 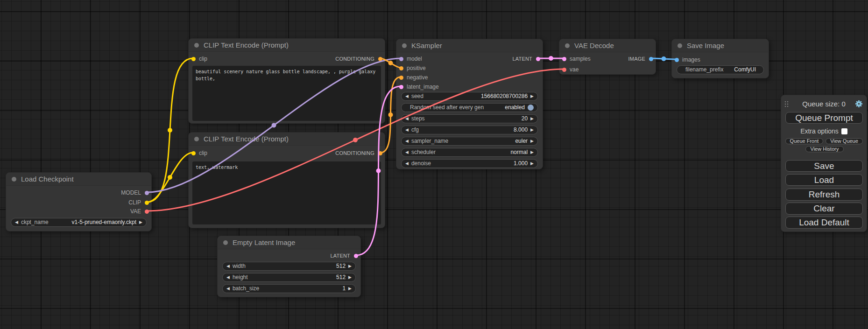 I want to click on refresh-button: Refresh, so click(x=824, y=195).